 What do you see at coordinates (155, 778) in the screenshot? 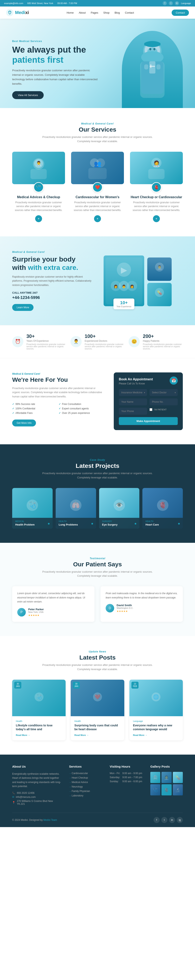
I see `gallery-img-1: 🏥` at bounding box center [155, 778].